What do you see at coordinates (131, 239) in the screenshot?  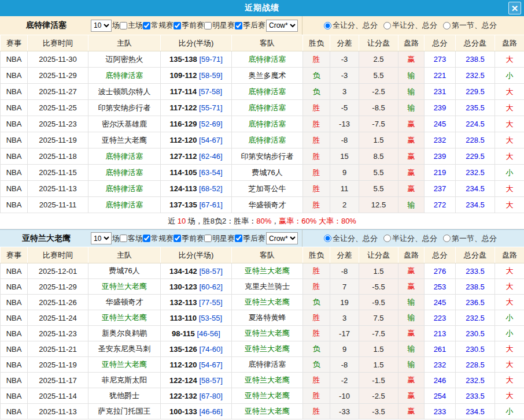 I see `filter-option: 客场` at bounding box center [131, 239].